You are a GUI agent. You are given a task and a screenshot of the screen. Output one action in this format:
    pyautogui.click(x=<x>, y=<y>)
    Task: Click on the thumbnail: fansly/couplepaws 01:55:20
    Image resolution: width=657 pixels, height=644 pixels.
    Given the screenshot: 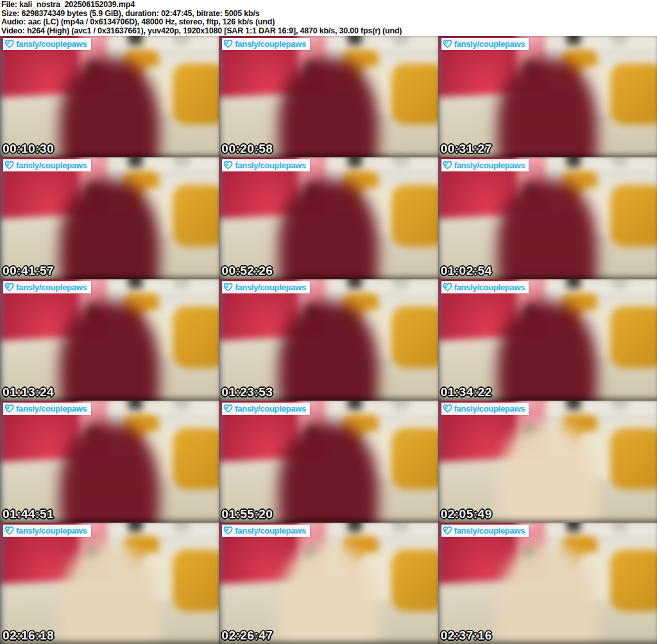 What is the action you would take?
    pyautogui.click(x=328, y=461)
    